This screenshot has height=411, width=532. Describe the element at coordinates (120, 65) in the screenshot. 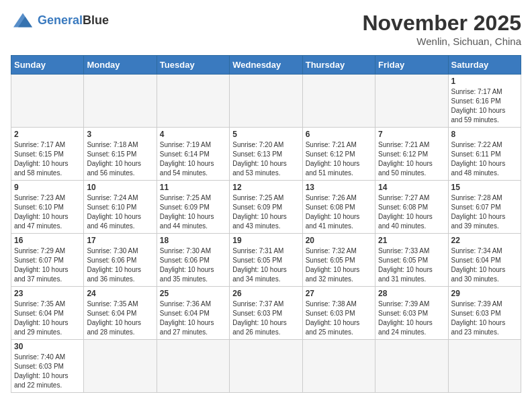

I see `weekday-header-monday: Monday` at that location.